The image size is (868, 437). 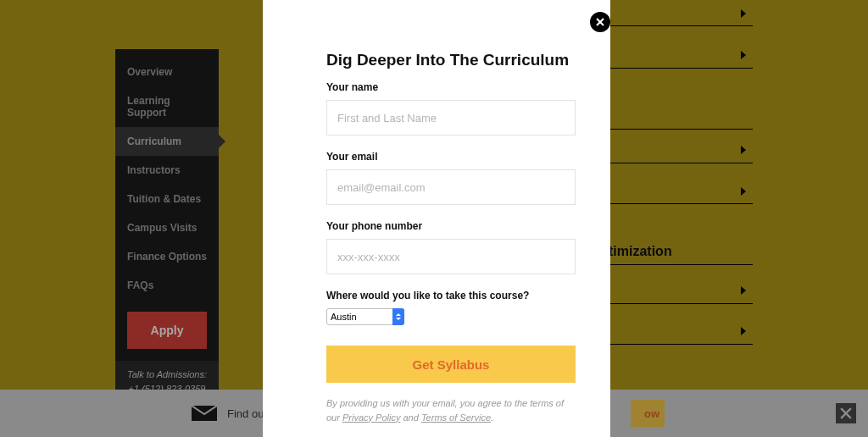 I want to click on privacy-policy-link: Privacy Policy, so click(x=371, y=418).